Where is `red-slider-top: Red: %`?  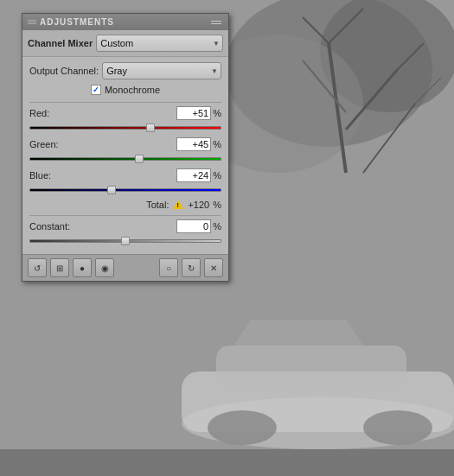 red-slider-top: Red: % is located at coordinates (125, 113).